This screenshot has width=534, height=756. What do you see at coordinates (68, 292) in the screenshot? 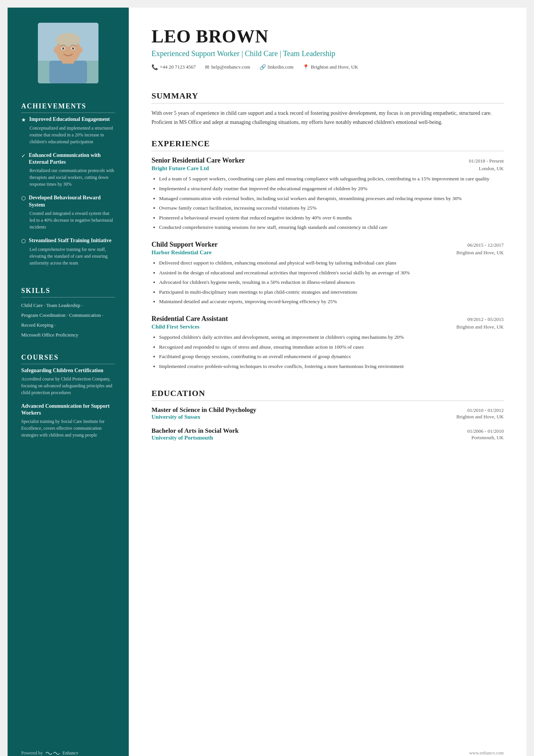
I see `skills-title: SKILLS` at bounding box center [68, 292].